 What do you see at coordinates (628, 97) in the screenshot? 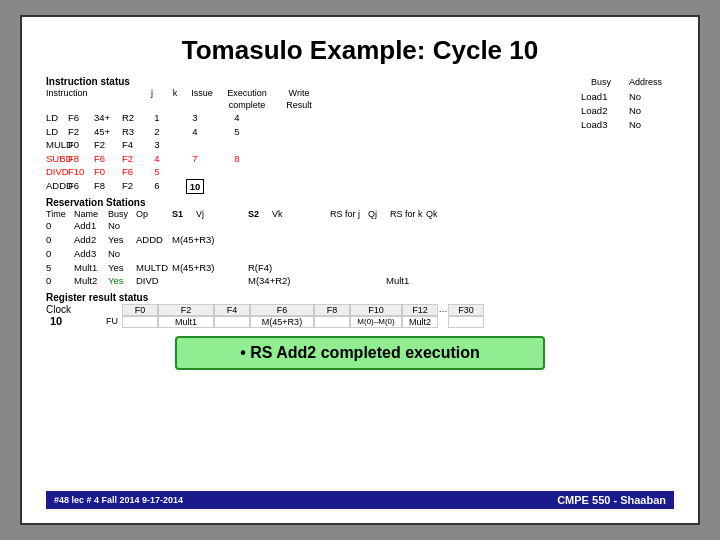
I see `load-row: Load1 No` at bounding box center [628, 97].